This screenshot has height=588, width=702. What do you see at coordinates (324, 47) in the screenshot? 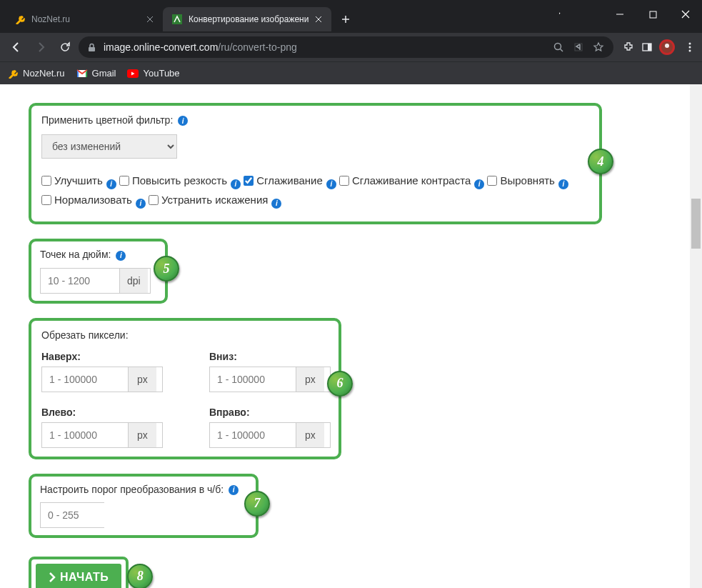
I see `url-text: image.online-convert.com/ru/convert-to-p…` at bounding box center [324, 47].